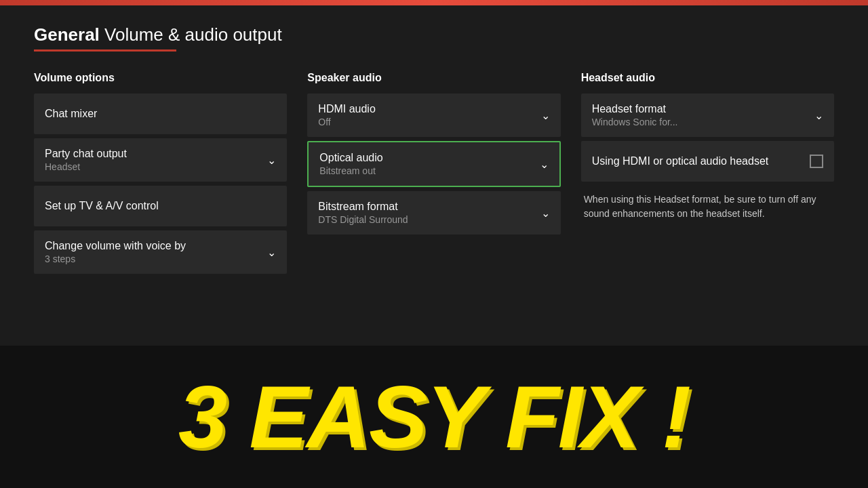 The height and width of the screenshot is (488, 868). Describe the element at coordinates (681, 161) in the screenshot. I see `using-hdmi-label: Using HDMI or optical audio headset` at that location.